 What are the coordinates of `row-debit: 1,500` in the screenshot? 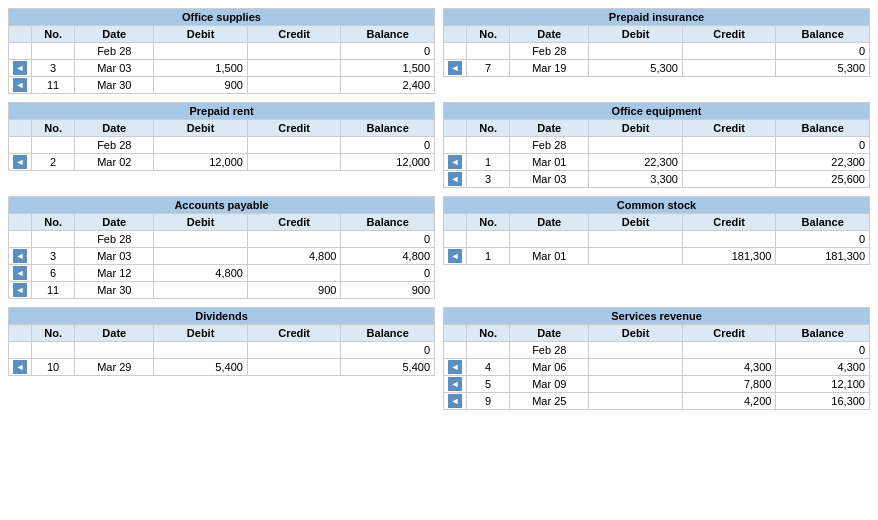 It's located at (201, 68).